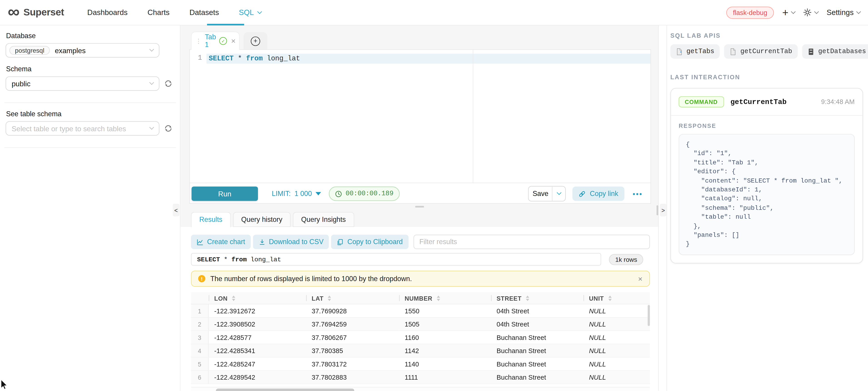  What do you see at coordinates (761, 51) in the screenshot?
I see `get-current-tab-button: getCurrentTab` at bounding box center [761, 51].